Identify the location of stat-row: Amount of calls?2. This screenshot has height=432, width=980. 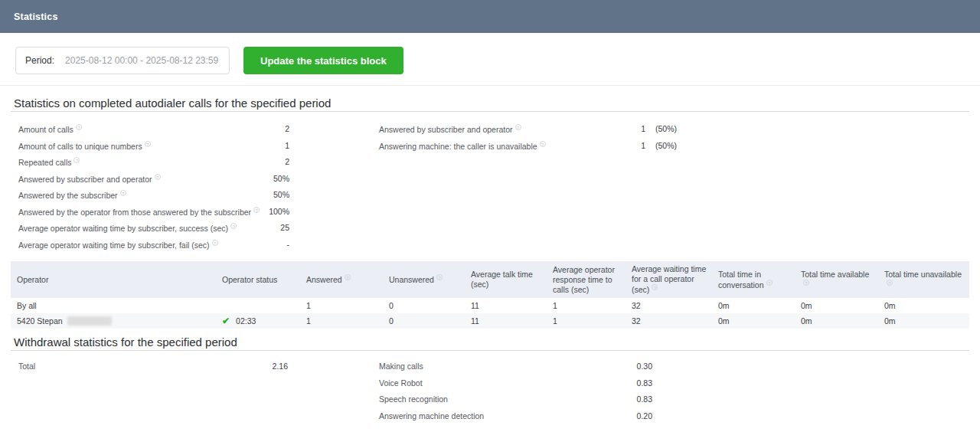
(154, 133).